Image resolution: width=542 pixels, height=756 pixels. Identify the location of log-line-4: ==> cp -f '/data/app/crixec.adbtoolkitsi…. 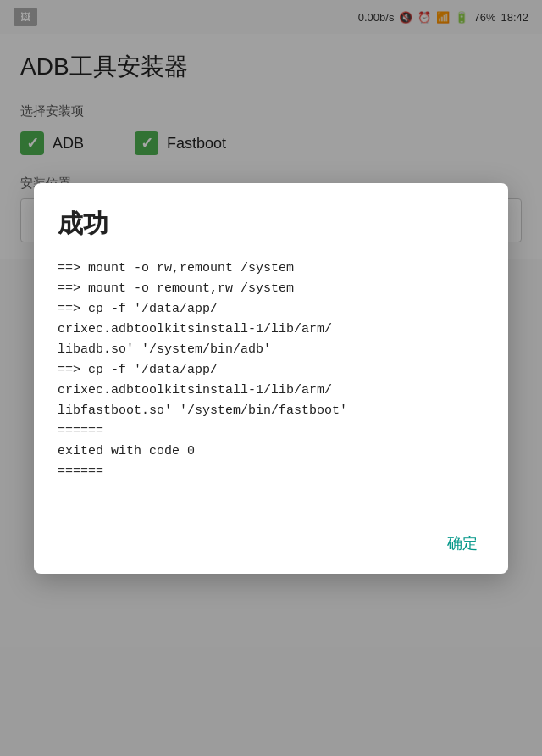
(271, 391).